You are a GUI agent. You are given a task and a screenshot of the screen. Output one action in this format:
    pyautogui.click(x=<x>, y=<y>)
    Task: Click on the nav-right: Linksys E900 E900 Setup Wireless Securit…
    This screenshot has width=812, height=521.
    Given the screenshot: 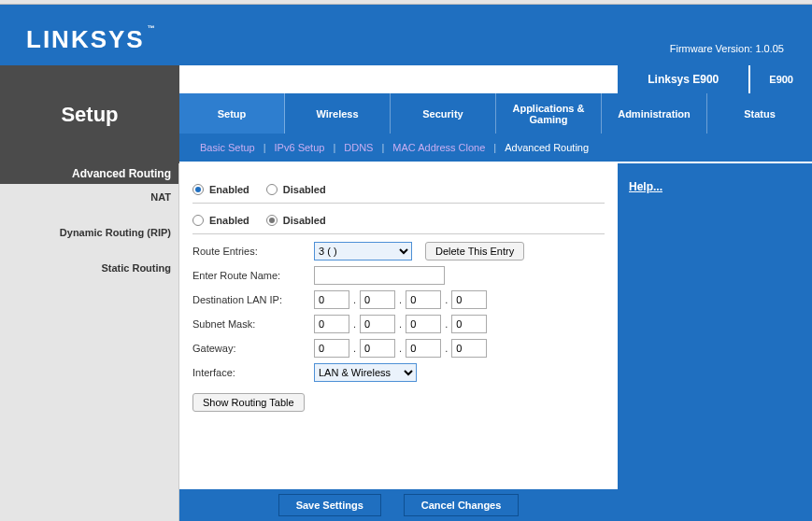 What is the action you would take?
    pyautogui.click(x=495, y=114)
    